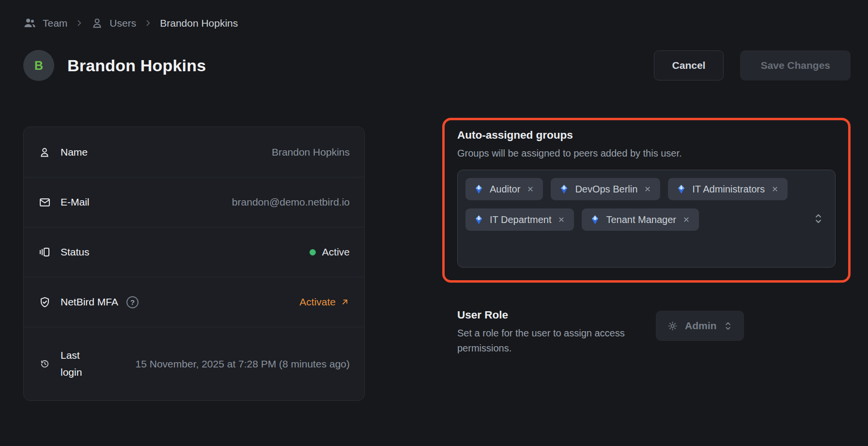  Describe the element at coordinates (646, 135) in the screenshot. I see `groups-section-title: Auto-assigned groups` at that location.